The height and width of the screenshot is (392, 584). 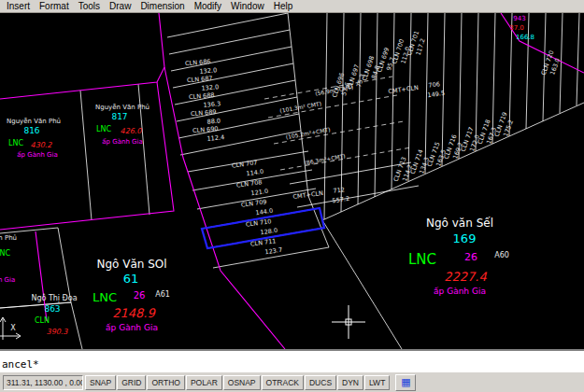 I want to click on status-toggle-snap: SNAP, so click(x=101, y=383).